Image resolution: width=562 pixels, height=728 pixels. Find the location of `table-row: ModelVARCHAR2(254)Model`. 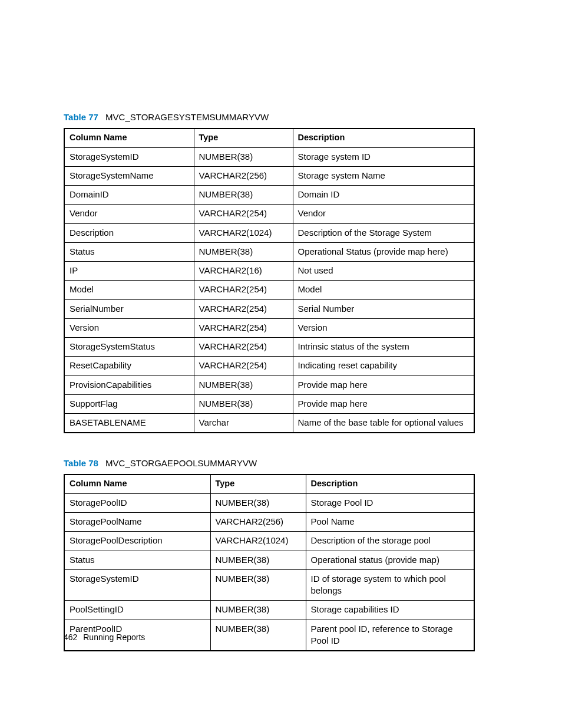

table-row: ModelVARCHAR2(254)Model is located at coordinates (269, 290).